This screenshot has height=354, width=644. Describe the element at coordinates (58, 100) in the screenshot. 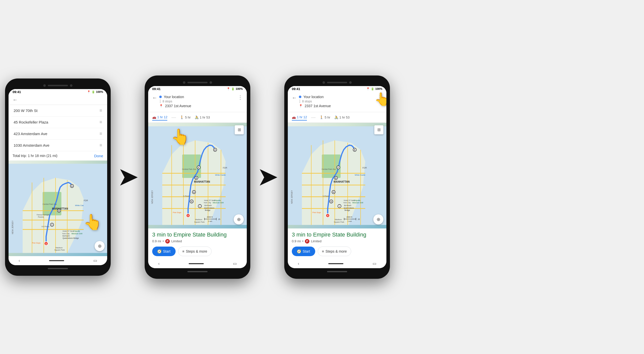

I see `phone-1-nav-bar: ←` at that location.